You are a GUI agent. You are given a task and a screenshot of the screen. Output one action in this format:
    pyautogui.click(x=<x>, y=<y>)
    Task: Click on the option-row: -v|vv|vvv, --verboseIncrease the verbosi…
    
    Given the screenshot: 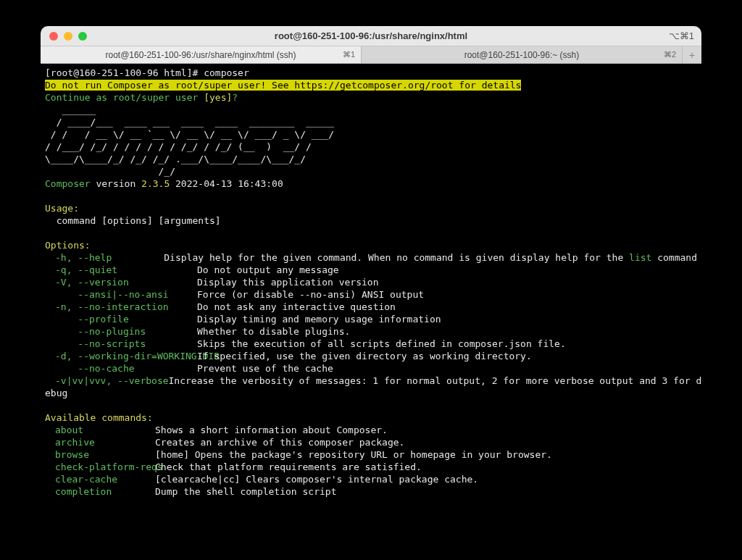 What is the action you would take?
    pyautogui.click(x=371, y=381)
    